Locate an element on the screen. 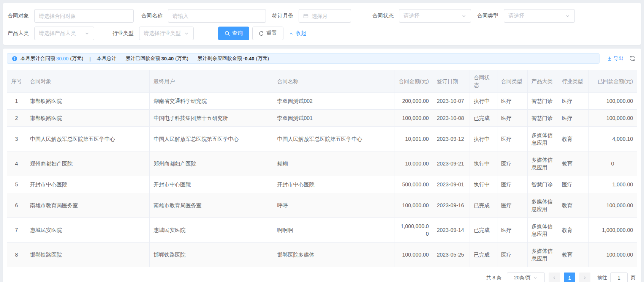  summary-row: 本月累计合同额 30.00 (万元) | 本月总计 累计已回款金额 30.40 … is located at coordinates (322, 58).